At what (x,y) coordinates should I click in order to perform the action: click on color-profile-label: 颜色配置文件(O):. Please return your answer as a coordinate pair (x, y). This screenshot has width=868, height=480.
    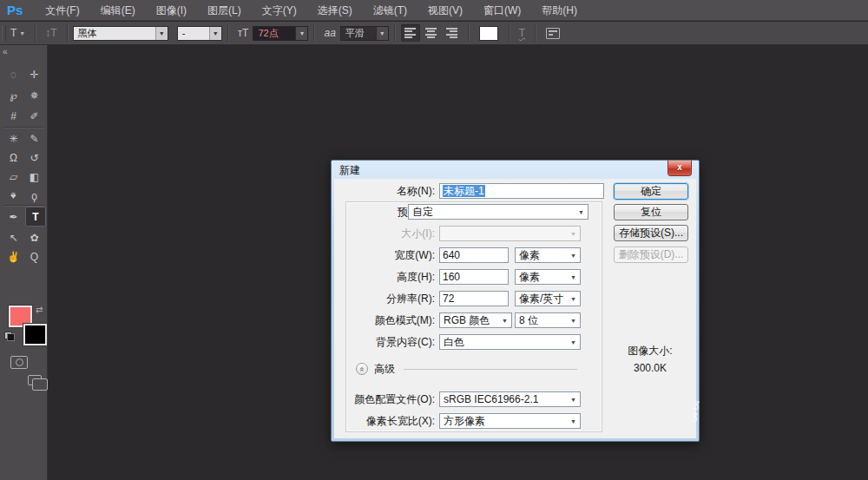
    Looking at the image, I should click on (385, 399).